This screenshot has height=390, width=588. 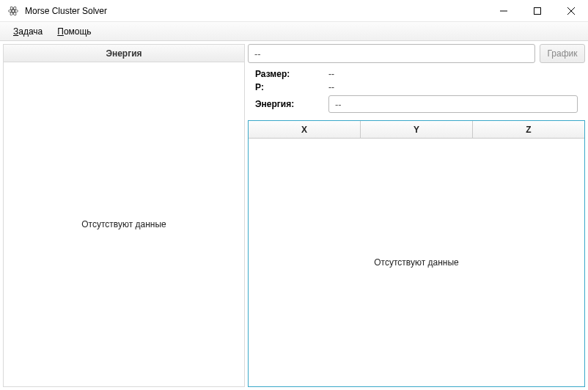 I want to click on titlebar: Morse Cluster Solver, so click(x=294, y=11).